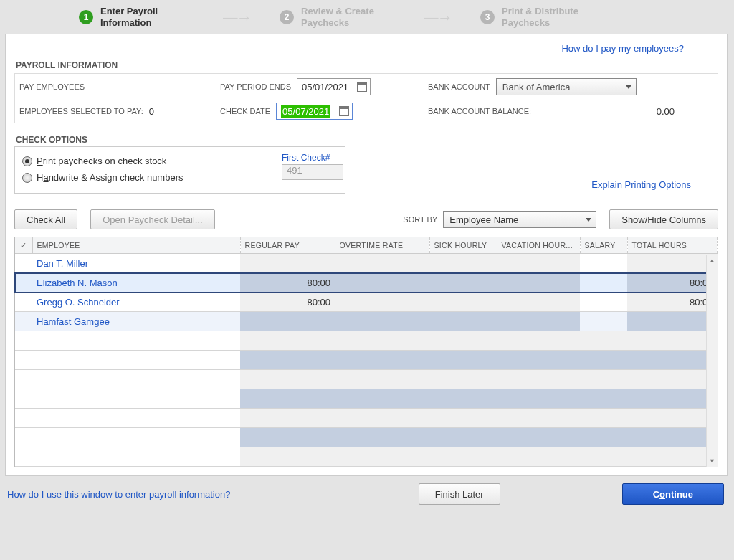 The width and height of the screenshot is (734, 560). What do you see at coordinates (673, 494) in the screenshot?
I see `continue-button: Continue` at bounding box center [673, 494].